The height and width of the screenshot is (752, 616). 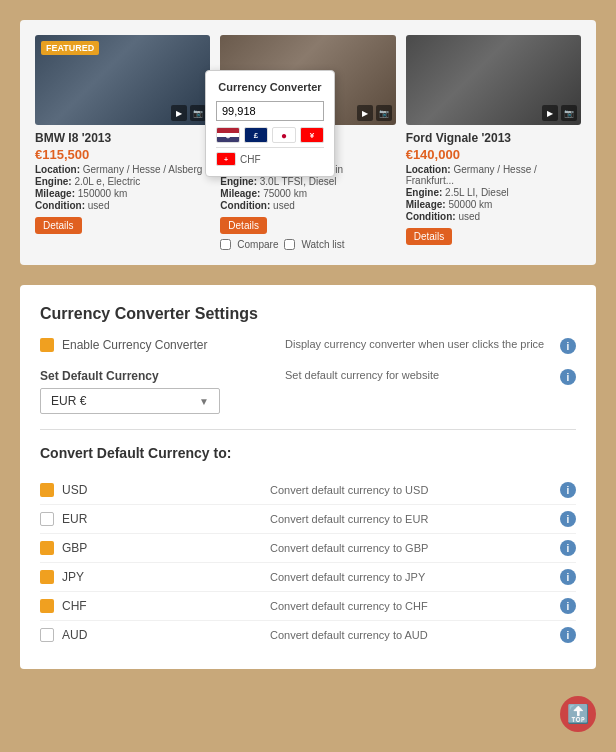 What do you see at coordinates (179, 113) in the screenshot?
I see `video-icon: ▶` at bounding box center [179, 113].